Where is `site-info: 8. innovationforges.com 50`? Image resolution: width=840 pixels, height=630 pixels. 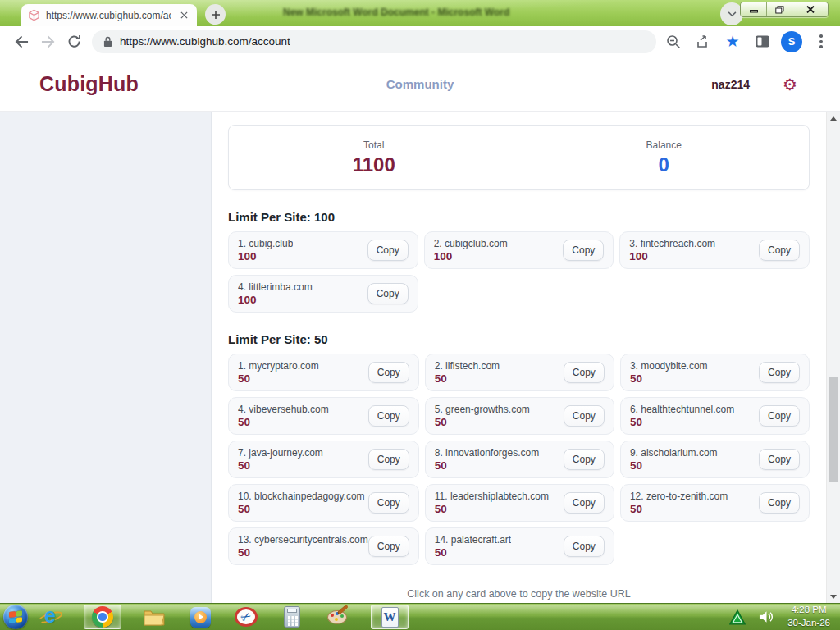 site-info: 8. innovationforges.com 50 is located at coordinates (487, 459).